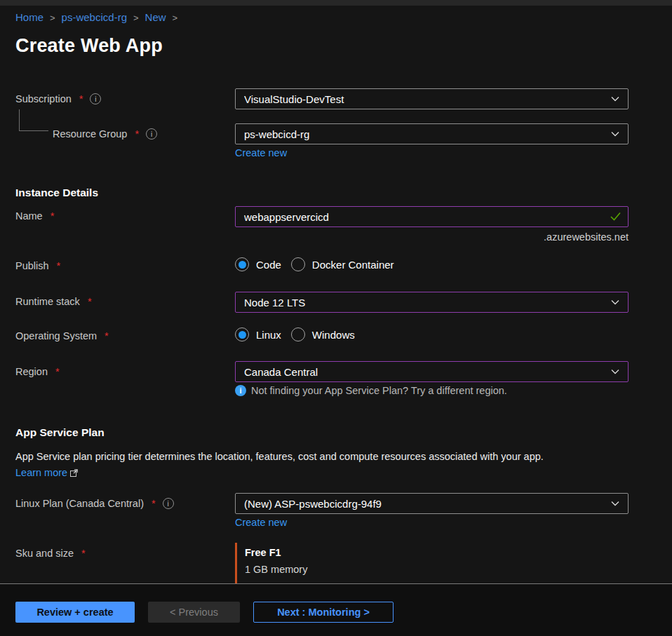 This screenshot has width=672, height=636. Describe the element at coordinates (432, 237) in the screenshot. I see `domain-suffix: .azurewebsites.net` at that location.